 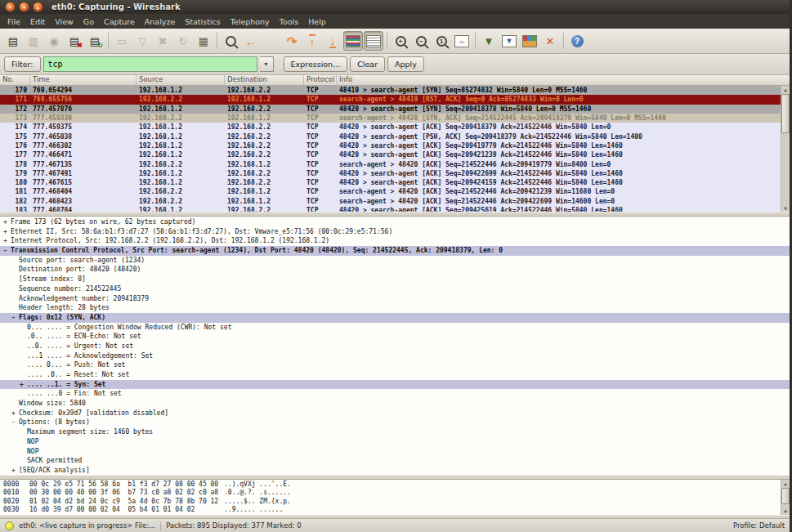 I want to click on hex-row: 002001 02 04 d2 bd 24 0c c9 5a 4d 0c 7b …, so click(x=396, y=502).